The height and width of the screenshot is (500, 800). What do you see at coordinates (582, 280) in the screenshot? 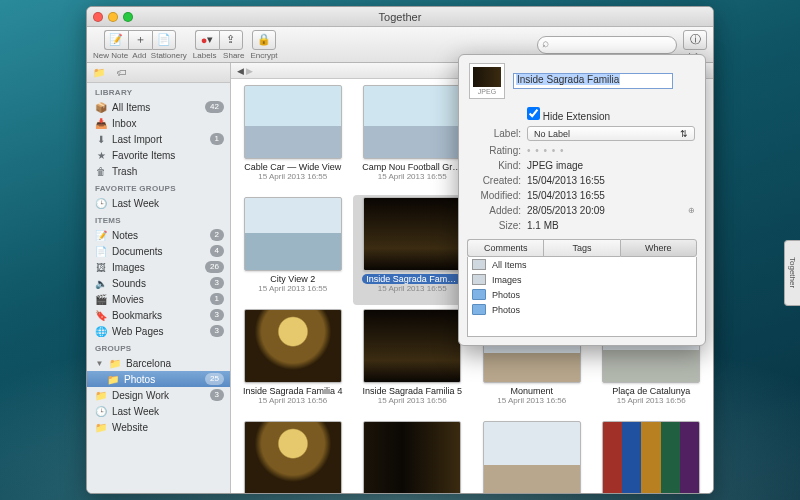
I see `where-row: Images` at bounding box center [582, 280].